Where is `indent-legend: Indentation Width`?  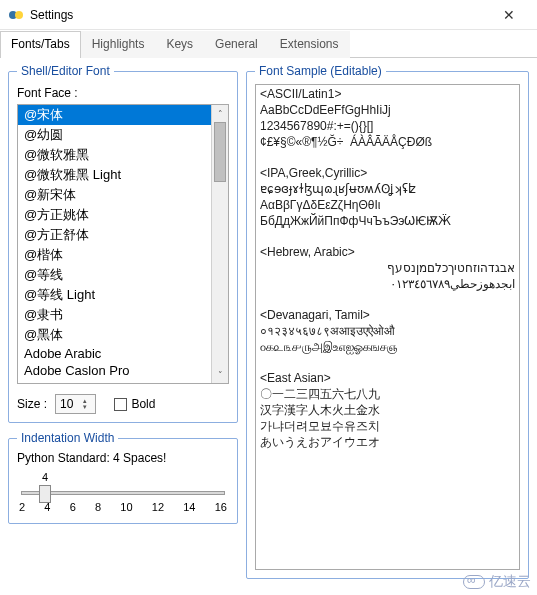 indent-legend: Indentation Width is located at coordinates (68, 438).